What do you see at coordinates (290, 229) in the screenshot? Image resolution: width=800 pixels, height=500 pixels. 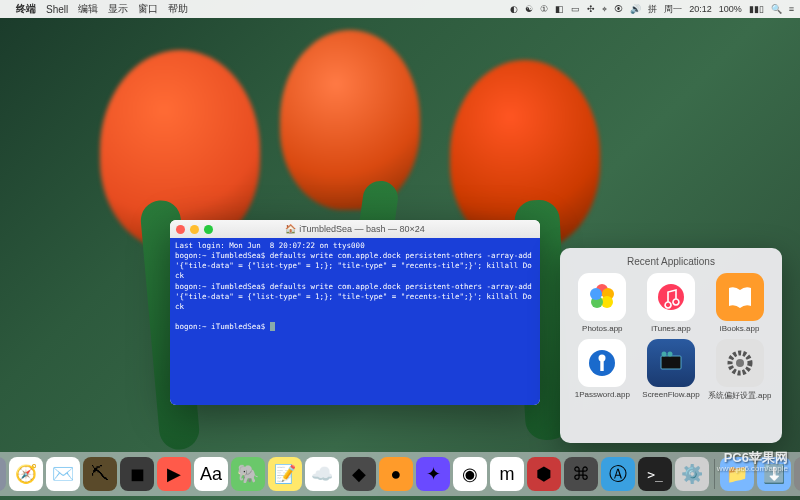 I see `home-icon: 🏠` at bounding box center [290, 229].